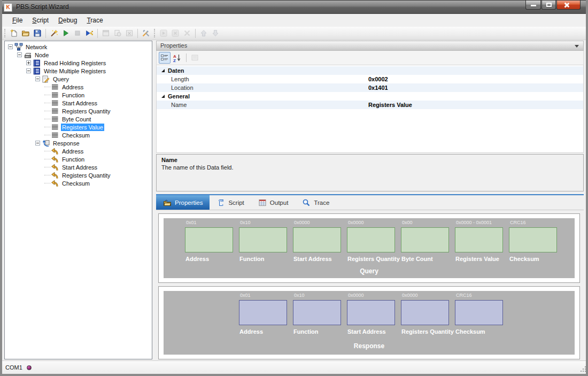 The width and height of the screenshot is (588, 376). I want to click on propgrid-button-categorized, so click(165, 58).